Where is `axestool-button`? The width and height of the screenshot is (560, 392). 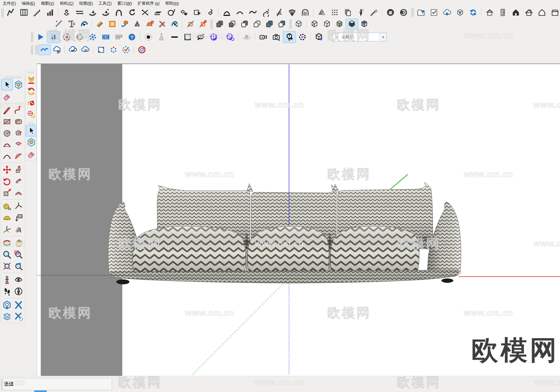
axestool-button is located at coordinates (7, 230).